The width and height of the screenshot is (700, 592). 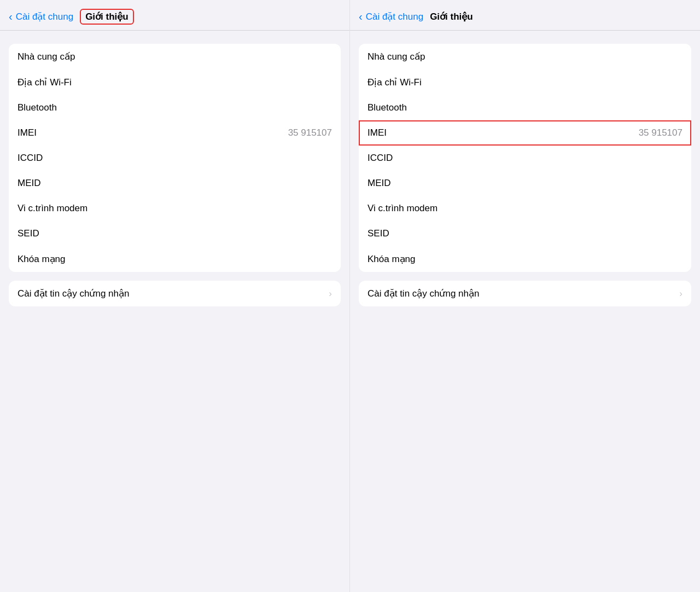 I want to click on left-cert-label: Cài đặt tin cậy chứng nhận, so click(x=73, y=293).